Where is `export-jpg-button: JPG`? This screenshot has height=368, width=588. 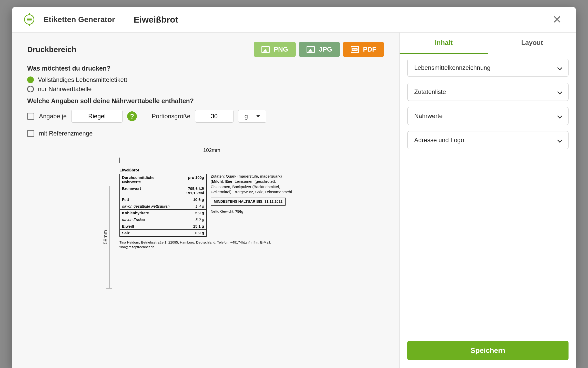
export-jpg-button: JPG is located at coordinates (319, 49).